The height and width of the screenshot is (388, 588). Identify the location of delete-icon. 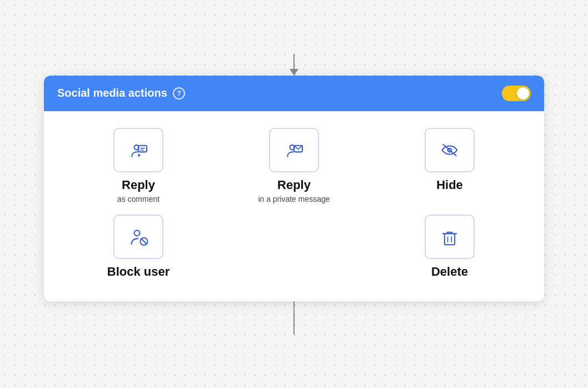
(450, 237).